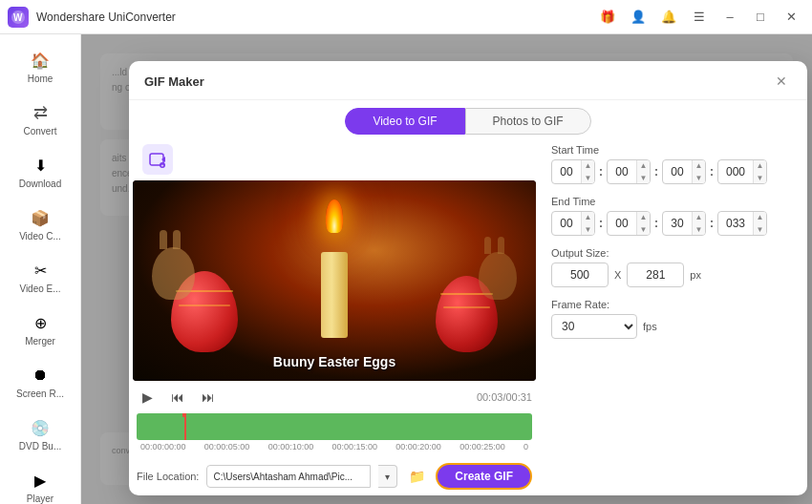 This screenshot has width=812, height=504. Describe the element at coordinates (759, 218) in the screenshot. I see `end-ms-up: ▲` at that location.